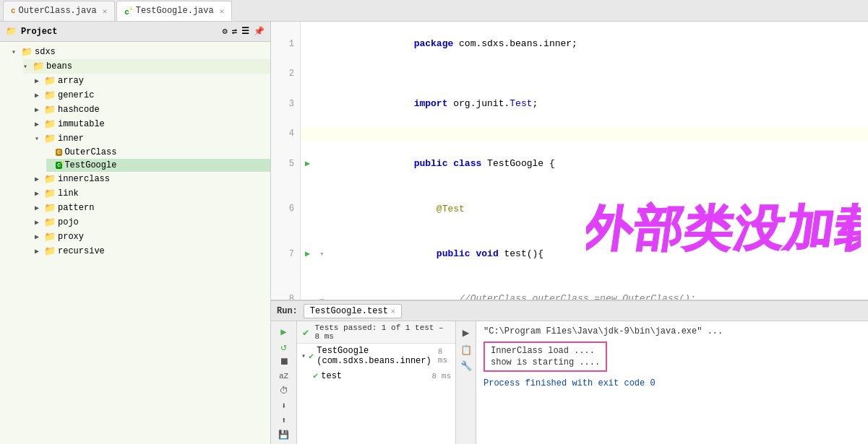 The width and height of the screenshot is (868, 444). I want to click on side-icon-2: 📋, so click(466, 350).